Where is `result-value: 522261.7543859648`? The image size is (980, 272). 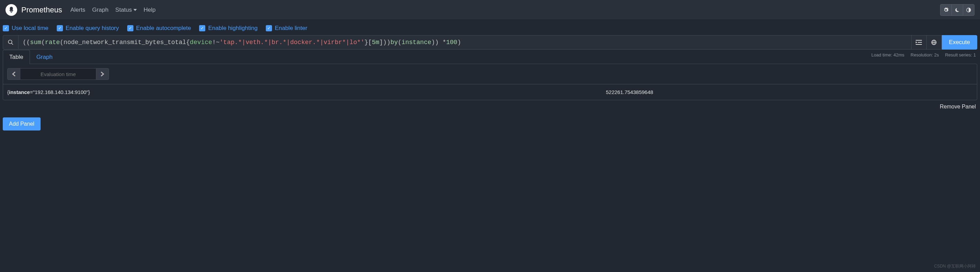 result-value: 522261.7543859648 is located at coordinates (789, 92).